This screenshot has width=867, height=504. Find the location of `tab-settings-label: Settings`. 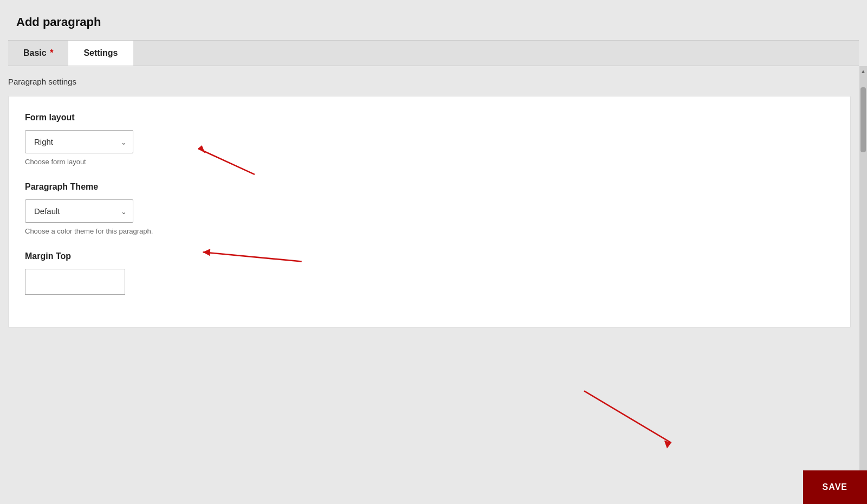

tab-settings-label: Settings is located at coordinates (101, 53).